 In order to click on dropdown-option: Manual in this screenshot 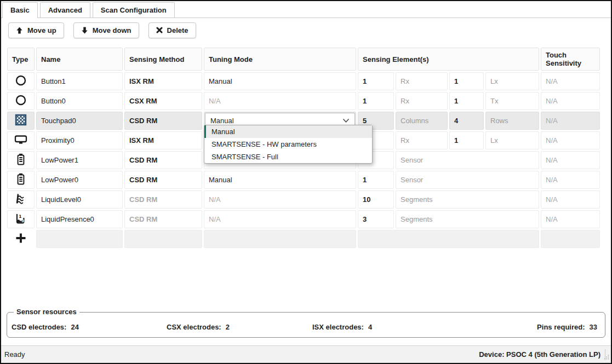, I will do `click(288, 131)`.